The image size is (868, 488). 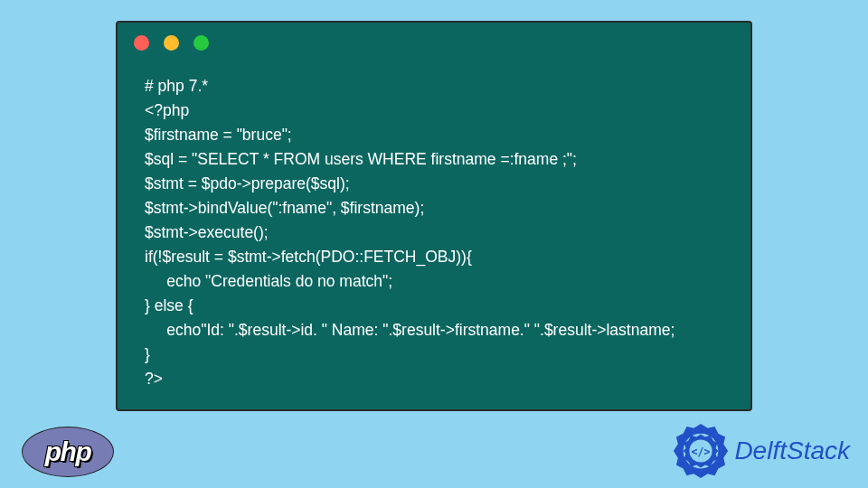 I want to click on minimize-icon, so click(x=172, y=43).